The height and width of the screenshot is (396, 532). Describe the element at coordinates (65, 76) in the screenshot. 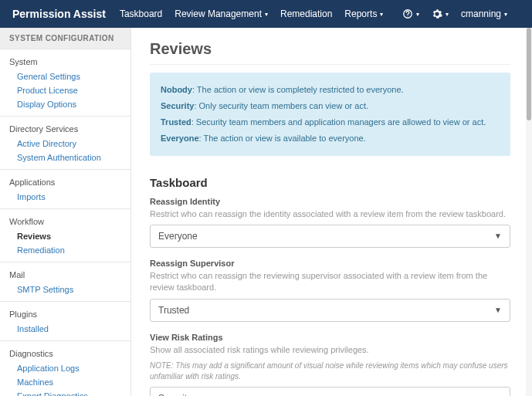

I see `sidebar-item-general-settings: General Settings` at that location.